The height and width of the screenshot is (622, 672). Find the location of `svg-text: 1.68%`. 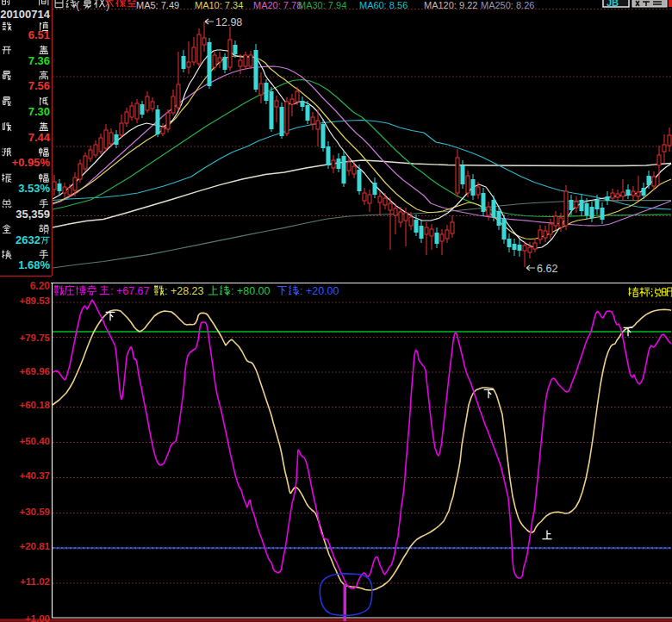

svg-text: 1.68% is located at coordinates (34, 265).